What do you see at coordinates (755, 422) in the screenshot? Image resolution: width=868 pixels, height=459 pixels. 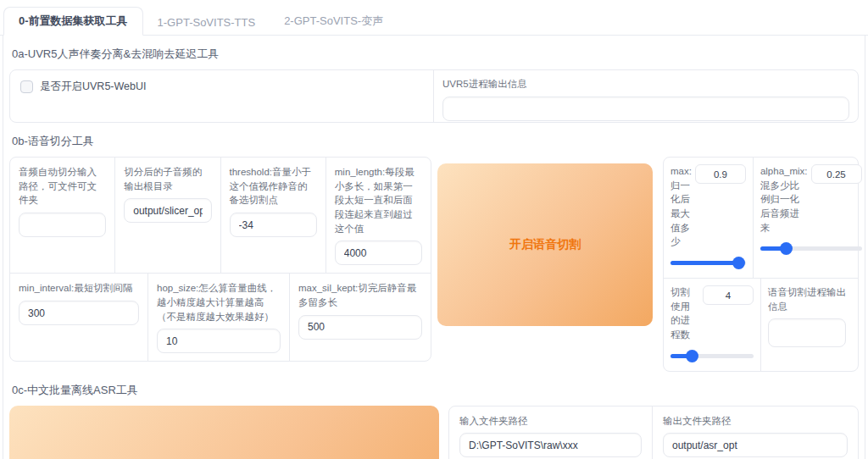 I see `asr-output-folder-label: 输出文件夹路径` at bounding box center [755, 422].